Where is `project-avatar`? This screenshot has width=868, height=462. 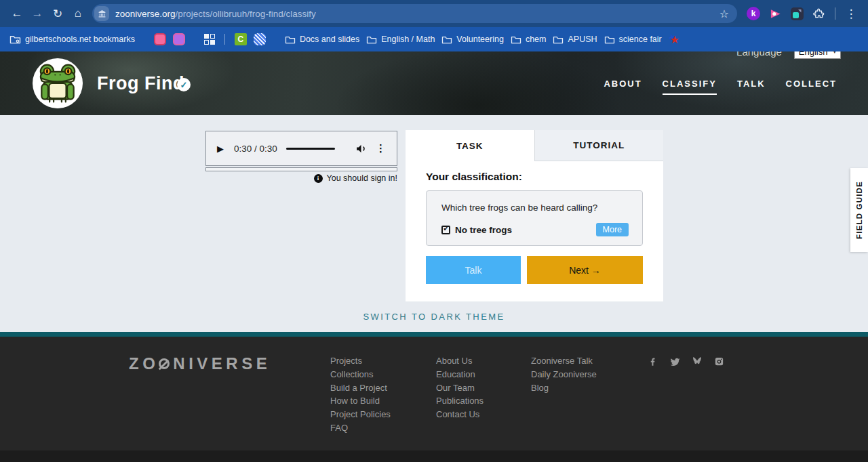 project-avatar is located at coordinates (58, 83).